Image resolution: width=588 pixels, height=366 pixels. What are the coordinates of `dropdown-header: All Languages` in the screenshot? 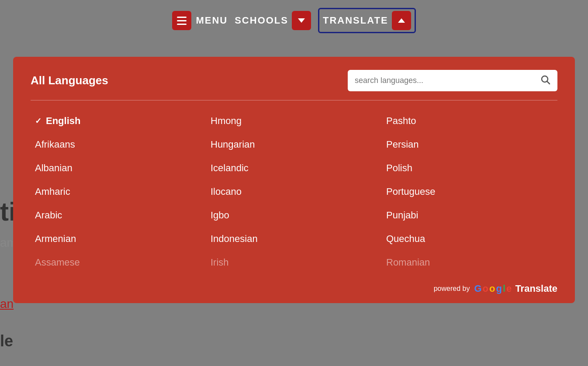 It's located at (294, 80).